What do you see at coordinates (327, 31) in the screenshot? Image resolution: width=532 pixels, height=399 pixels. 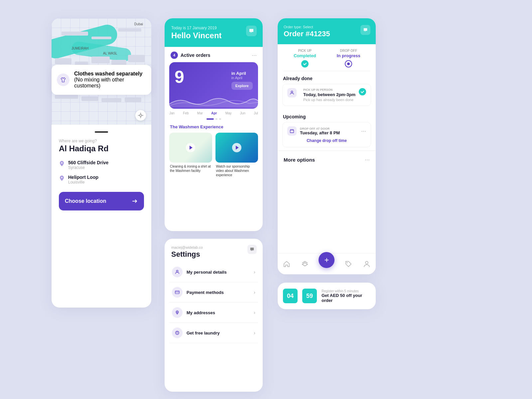 I see `order-header: Order type: Select Order #41235` at bounding box center [327, 31].